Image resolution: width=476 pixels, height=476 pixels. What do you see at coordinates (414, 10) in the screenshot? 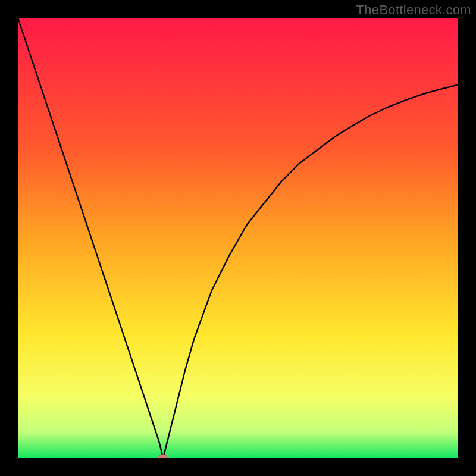
I see `watermark-text: TheBottleneck.com` at bounding box center [414, 10].